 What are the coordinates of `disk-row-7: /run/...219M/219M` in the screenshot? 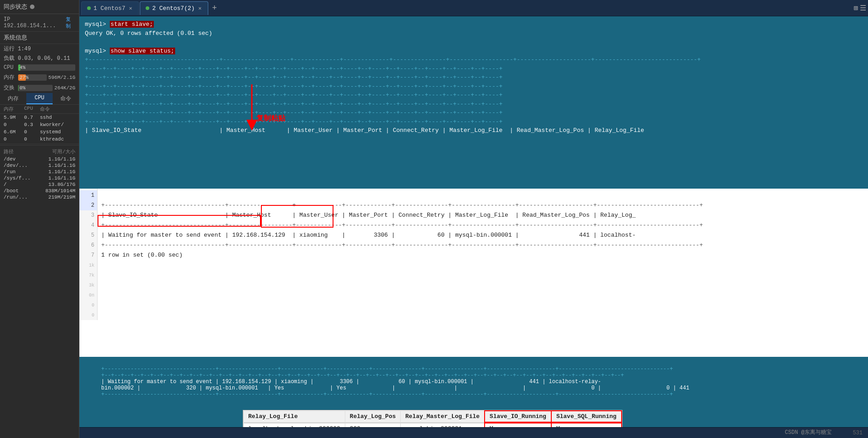 It's located at (39, 197).